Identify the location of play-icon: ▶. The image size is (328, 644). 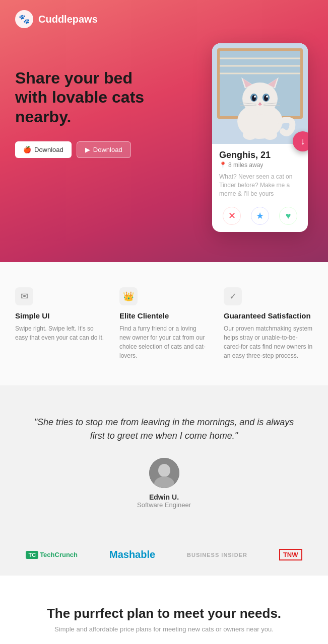
(88, 150).